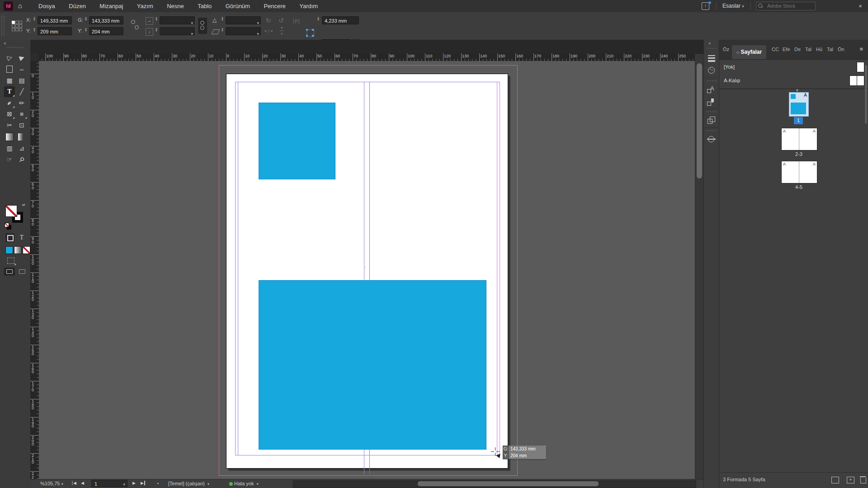 Image resolution: width=868 pixels, height=488 pixels. I want to click on margin-guide-top, so click(368, 82).